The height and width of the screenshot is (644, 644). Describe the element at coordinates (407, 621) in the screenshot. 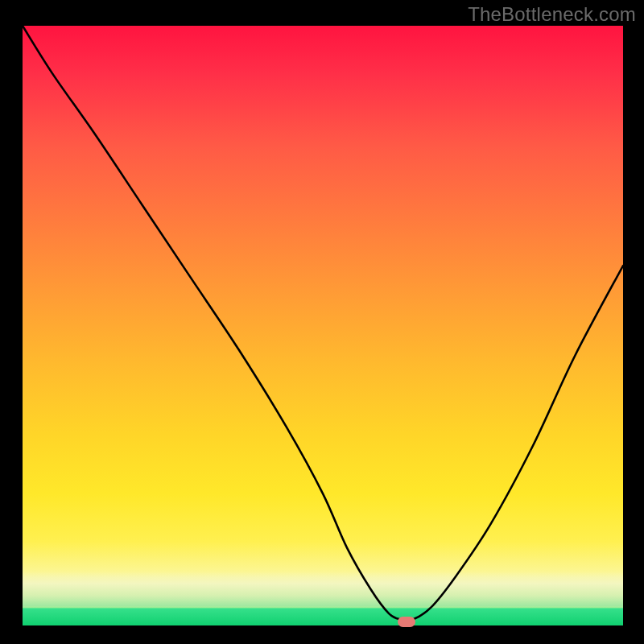

I see `optimal-marker` at that location.